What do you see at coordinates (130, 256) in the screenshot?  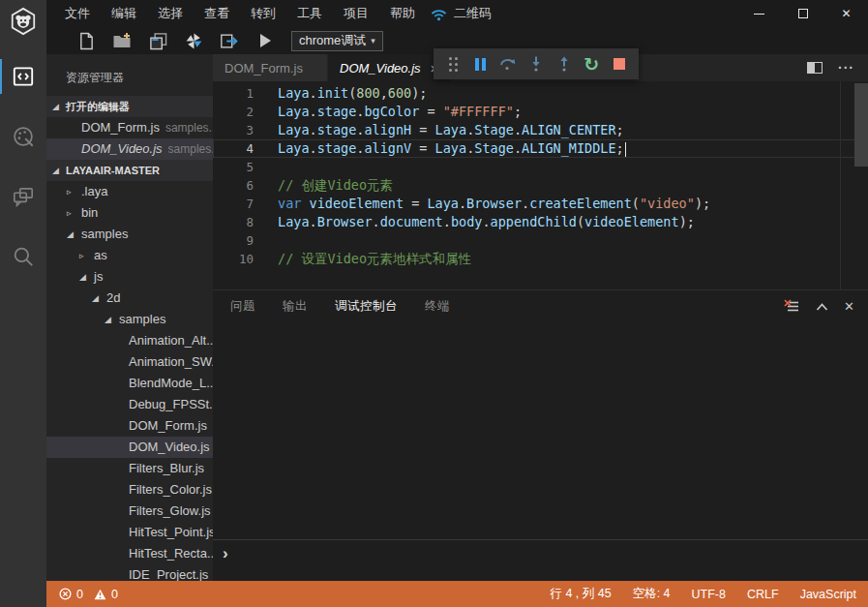 I see `tree-folder: ▹as` at bounding box center [130, 256].